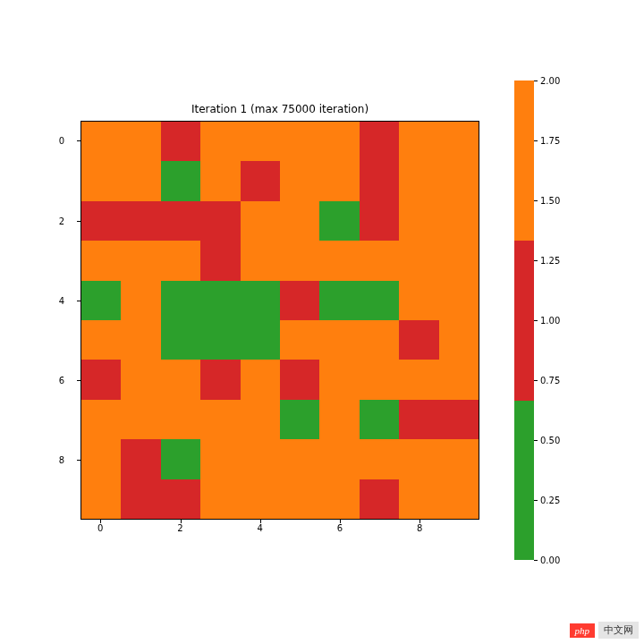 The width and height of the screenshot is (644, 644). I want to click on colorbar-tick-label: 0.25, so click(550, 501).